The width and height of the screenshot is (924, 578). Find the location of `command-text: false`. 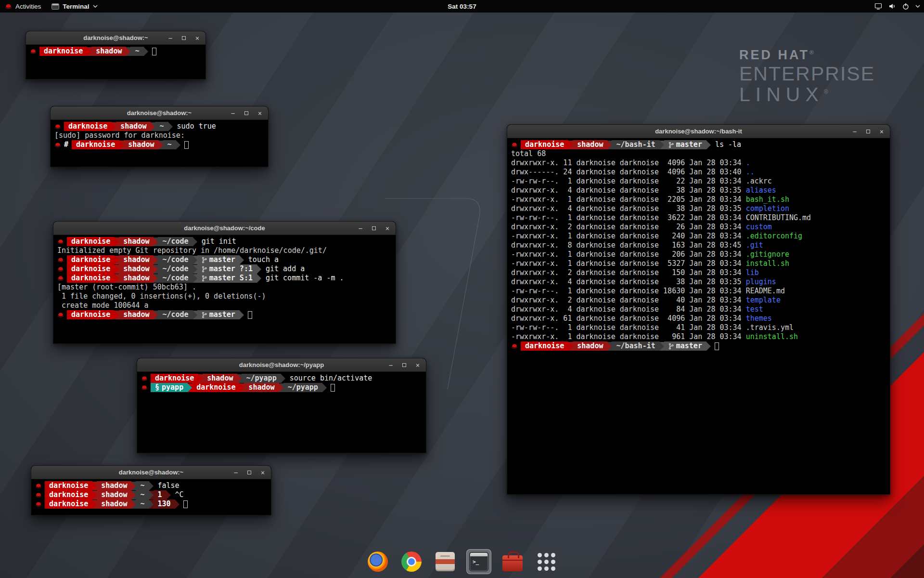

command-text: false is located at coordinates (168, 486).